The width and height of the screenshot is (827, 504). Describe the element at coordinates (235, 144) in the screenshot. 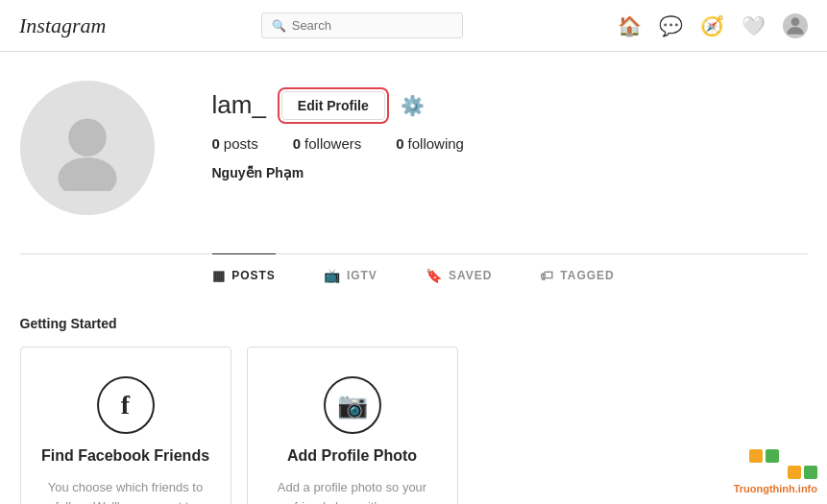

I see `posts-stat: 0 posts` at that location.